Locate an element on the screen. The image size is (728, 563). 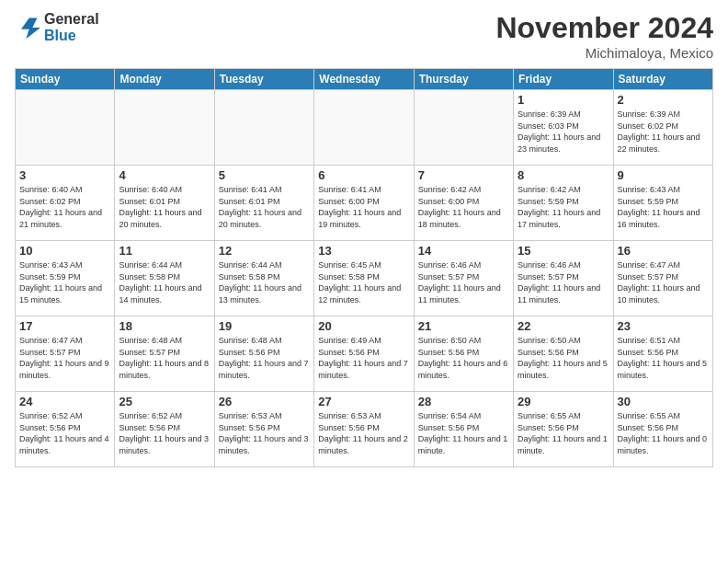
calendar-cell: 3Sunrise: 6:40 AMSunset: 6:02 PMDaylight… is located at coordinates (65, 203).